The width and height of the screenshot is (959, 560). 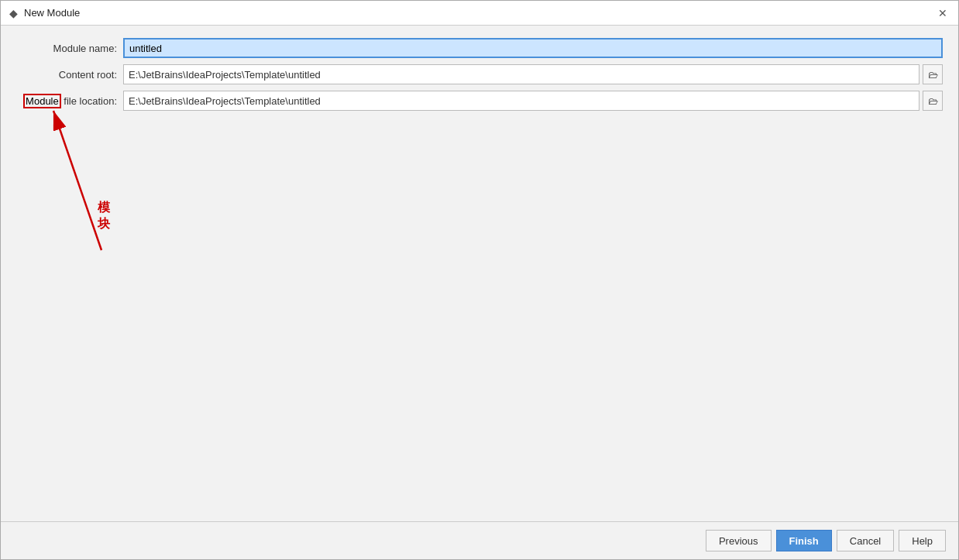 I want to click on close-button: ✕, so click(x=943, y=13).